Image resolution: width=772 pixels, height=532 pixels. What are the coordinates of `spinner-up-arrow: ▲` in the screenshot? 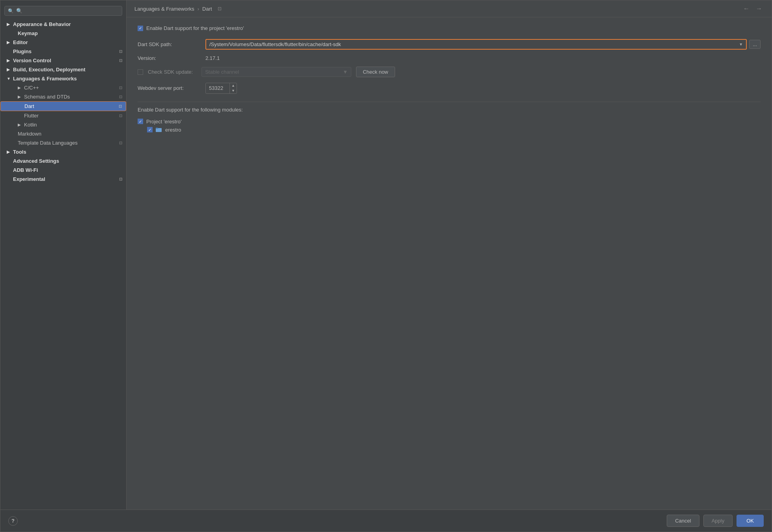 It's located at (233, 86).